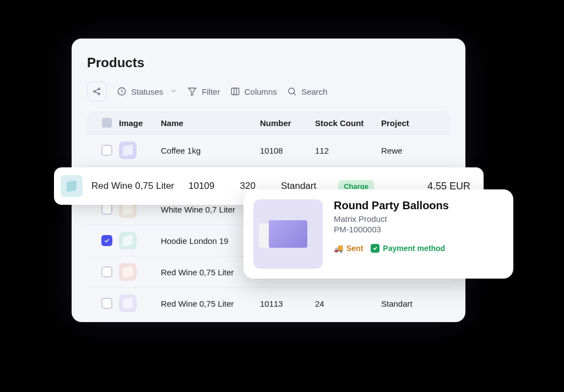  What do you see at coordinates (419, 229) in the screenshot?
I see `product-sku: PM-1000003` at bounding box center [419, 229].